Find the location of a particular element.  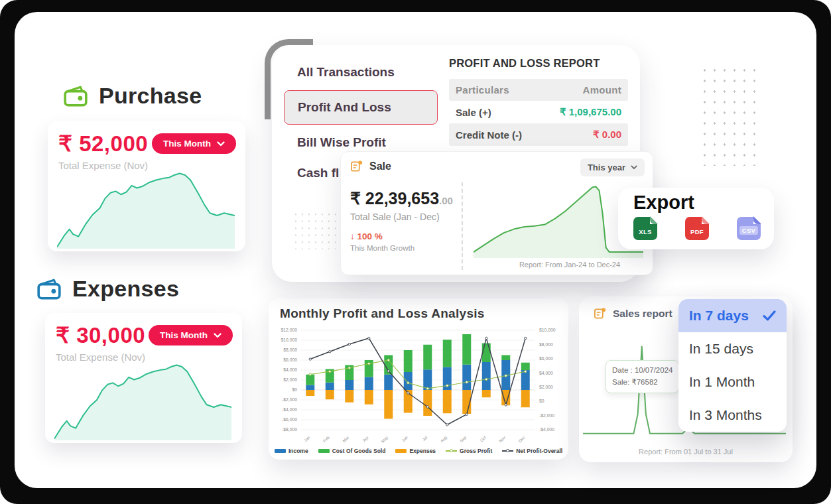

export-card: Export XLS PDF CSV is located at coordinates (696, 219).